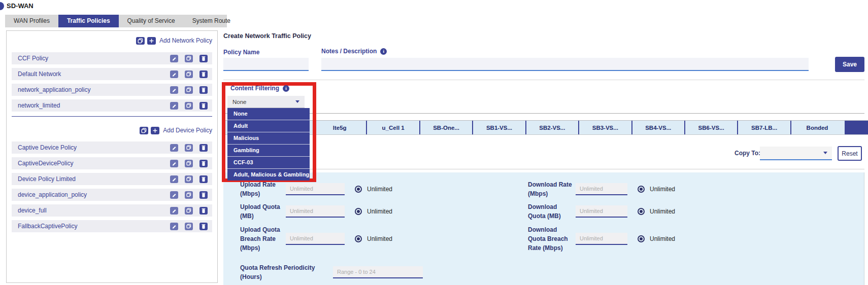  What do you see at coordinates (269, 174) in the screenshot?
I see `dropdown-option-adult-malicious-gambling: Adult, Malicious & Gambling` at bounding box center [269, 174].